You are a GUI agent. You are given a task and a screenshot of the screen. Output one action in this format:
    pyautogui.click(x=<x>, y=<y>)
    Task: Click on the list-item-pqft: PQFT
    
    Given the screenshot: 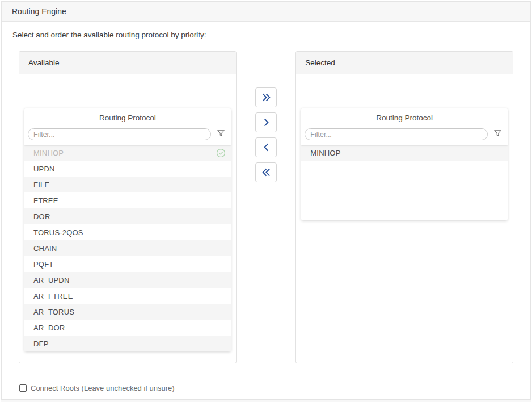 What is the action you would take?
    pyautogui.click(x=128, y=264)
    